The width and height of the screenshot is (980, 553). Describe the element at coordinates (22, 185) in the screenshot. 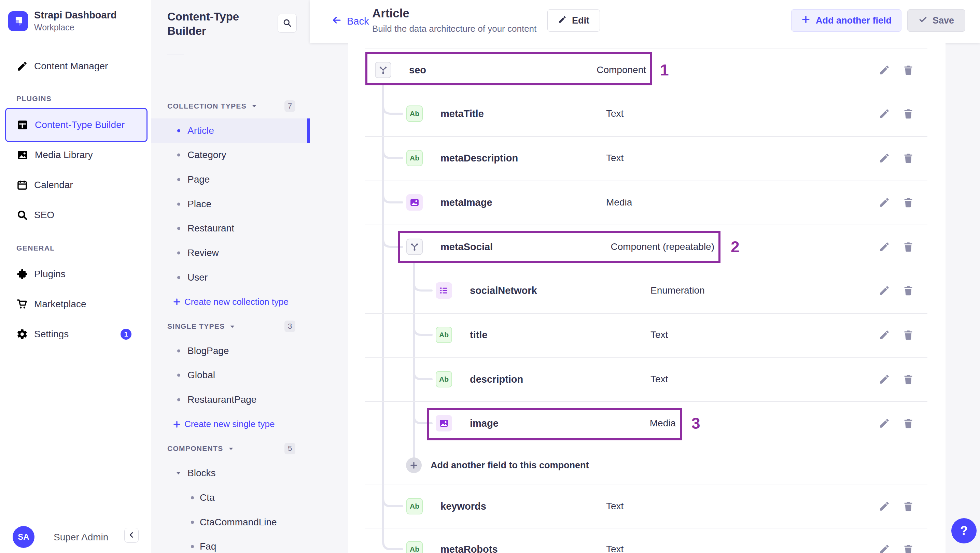

I see `calendar-icon` at that location.